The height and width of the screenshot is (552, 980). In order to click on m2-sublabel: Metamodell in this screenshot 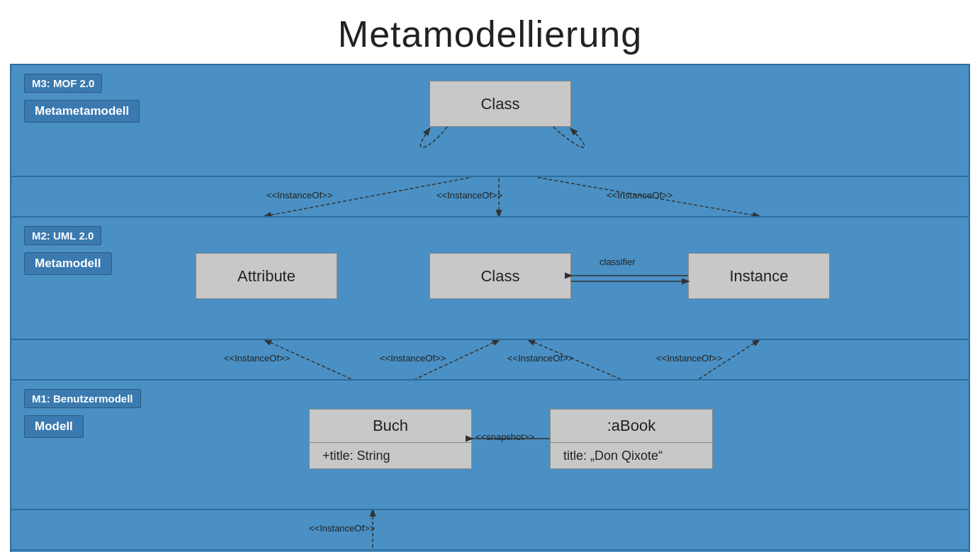, I will do `click(68, 264)`.